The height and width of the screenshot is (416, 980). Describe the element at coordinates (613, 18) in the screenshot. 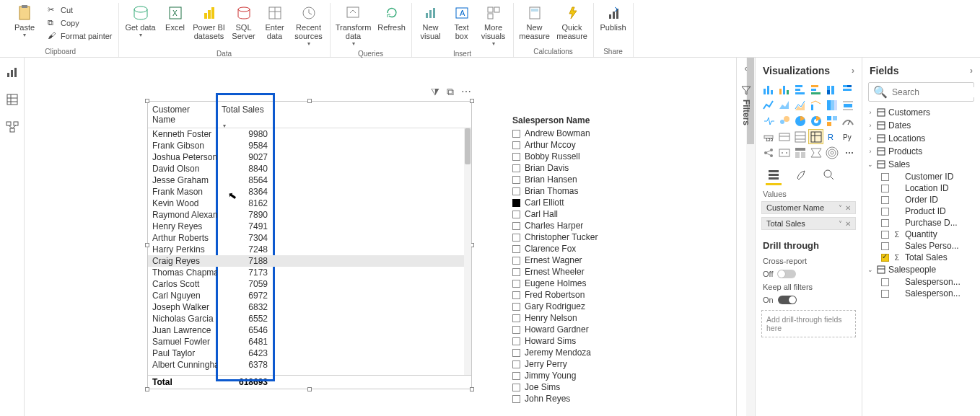

I see `publish-button: Publish` at that location.